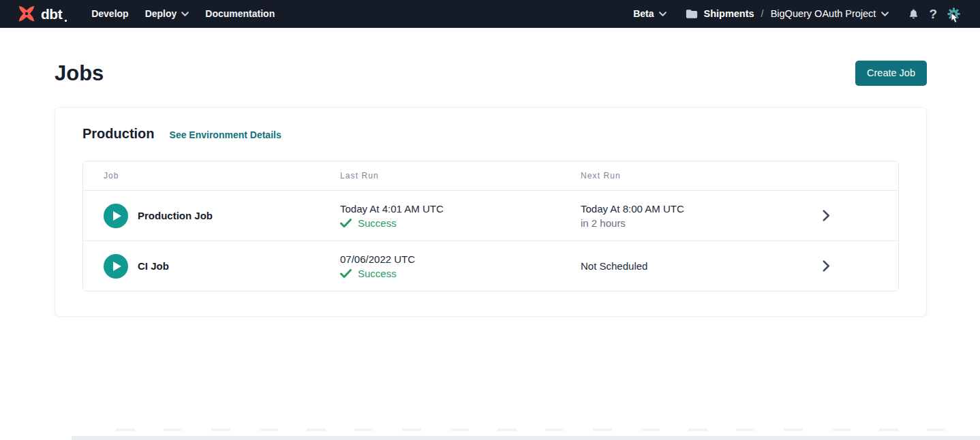 The height and width of the screenshot is (440, 980). Describe the element at coordinates (79, 74) in the screenshot. I see `page-title: Jobs` at that location.